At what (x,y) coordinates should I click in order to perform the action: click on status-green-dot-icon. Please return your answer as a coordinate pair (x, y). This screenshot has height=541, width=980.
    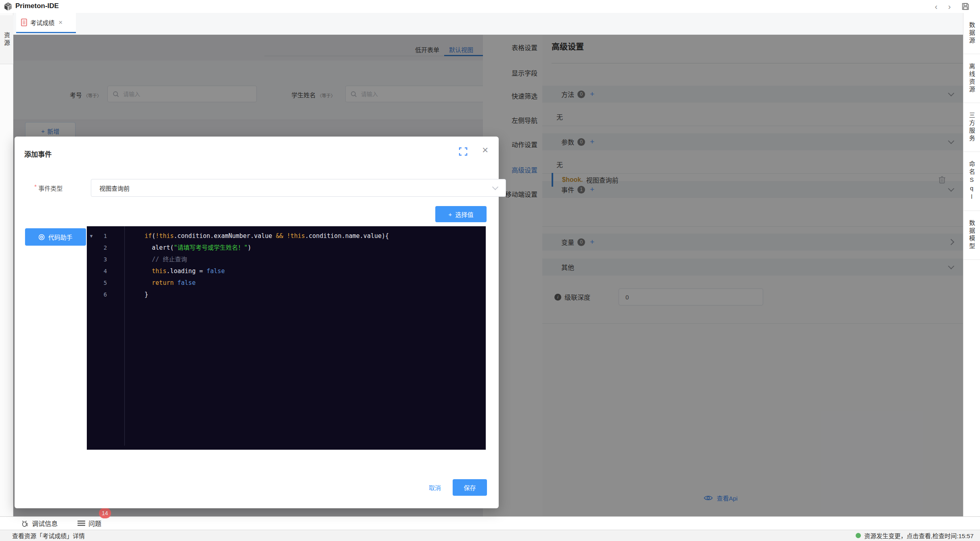
    Looking at the image, I should click on (858, 536).